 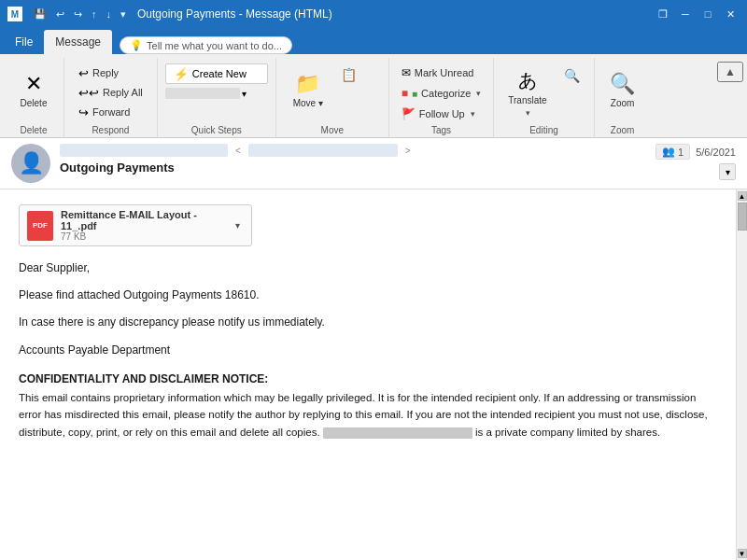 What do you see at coordinates (374, 41) in the screenshot?
I see `ribbon-tabs: File Message 💡 Tell me what you want to …` at bounding box center [374, 41].